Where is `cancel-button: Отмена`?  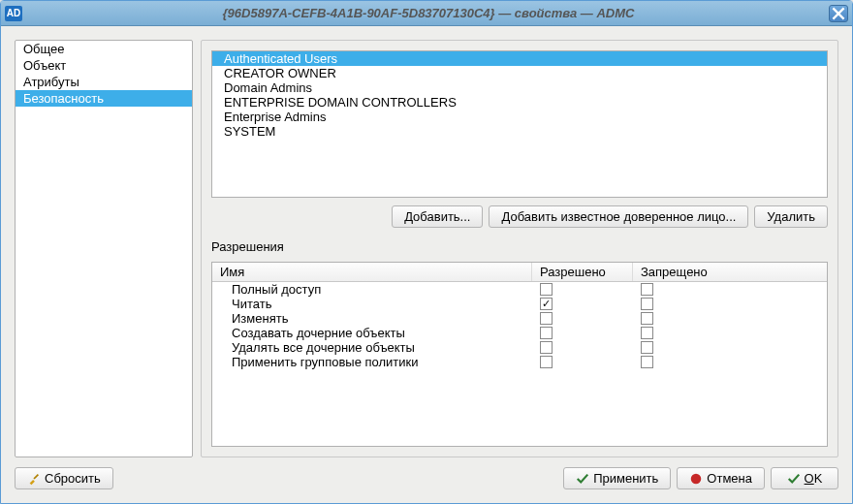 cancel-button: Отмена is located at coordinates (721, 479).